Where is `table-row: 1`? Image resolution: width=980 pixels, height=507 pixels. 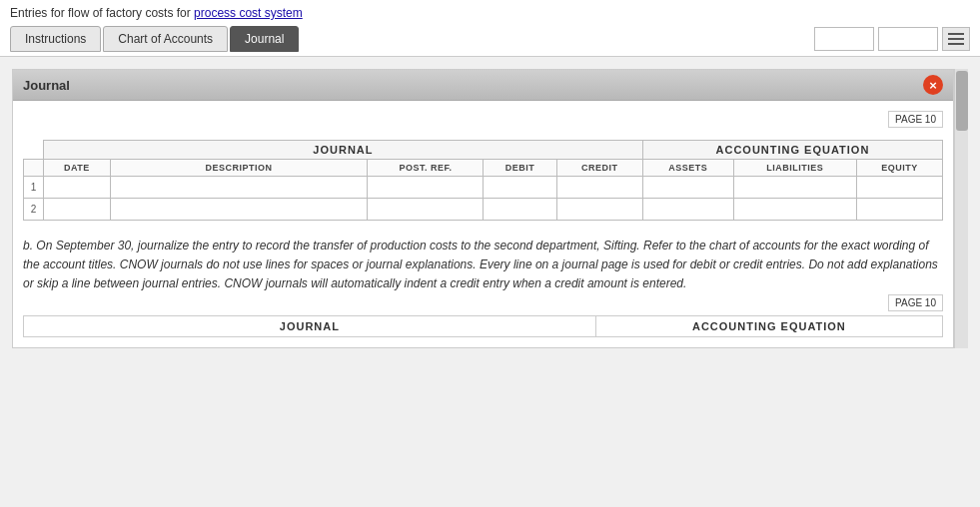 table-row: 1 is located at coordinates (484, 188).